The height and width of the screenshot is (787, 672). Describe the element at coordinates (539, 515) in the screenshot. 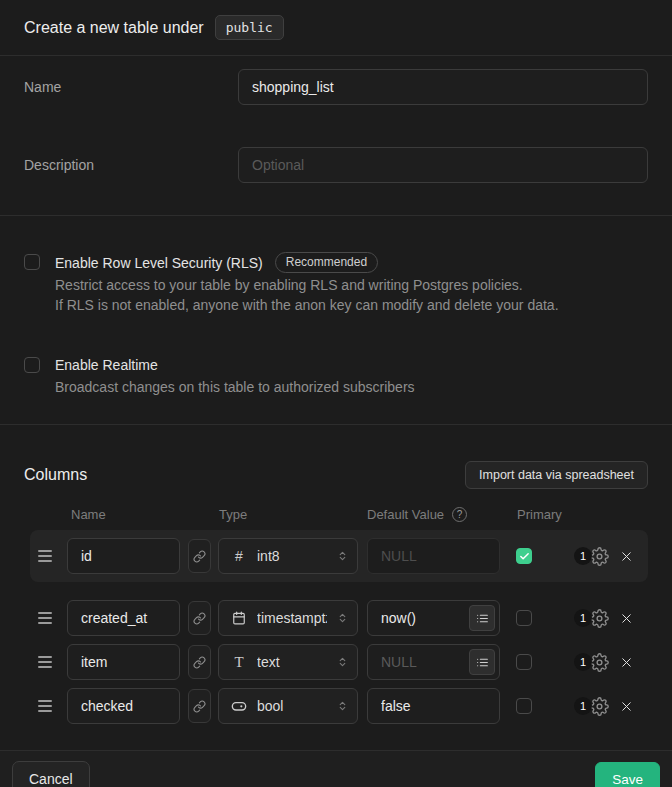

I see `column-header-primary: Primary` at that location.